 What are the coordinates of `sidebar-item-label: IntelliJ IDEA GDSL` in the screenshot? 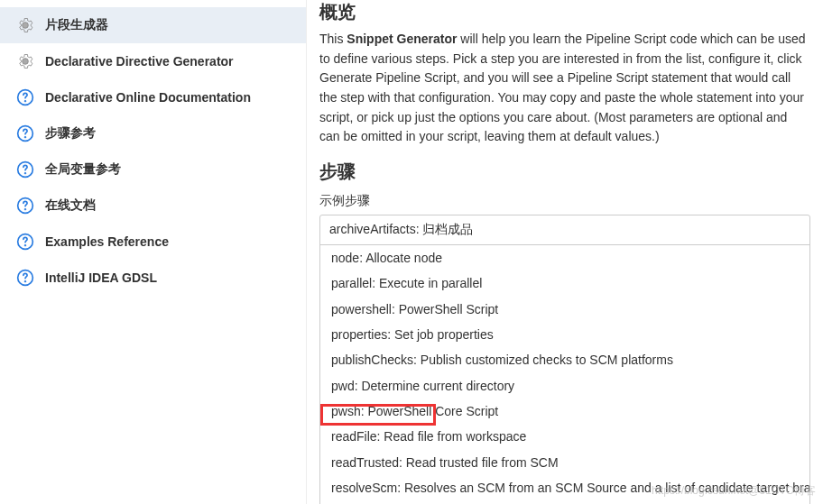 It's located at (101, 278).